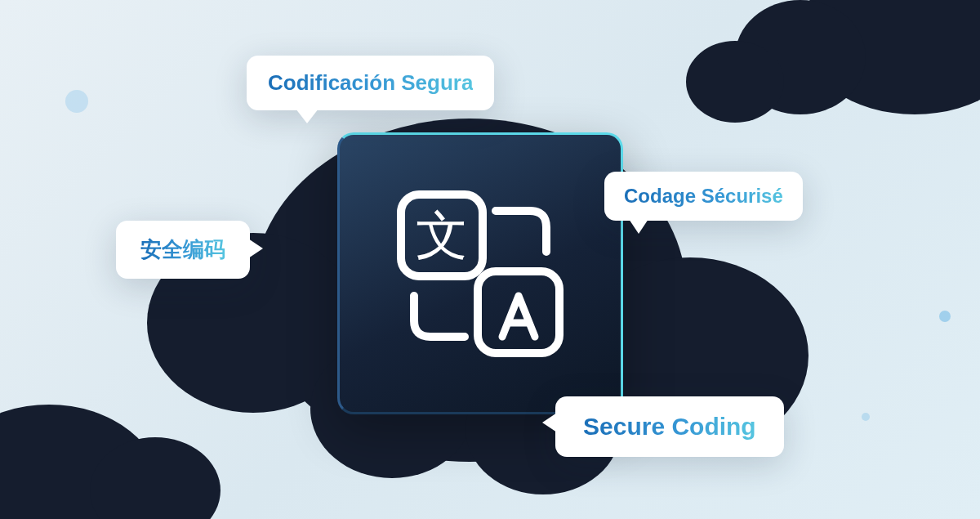 This screenshot has height=519, width=980. What do you see at coordinates (704, 196) in the screenshot?
I see `speech-bubble-french: Codage Sécurisé` at bounding box center [704, 196].